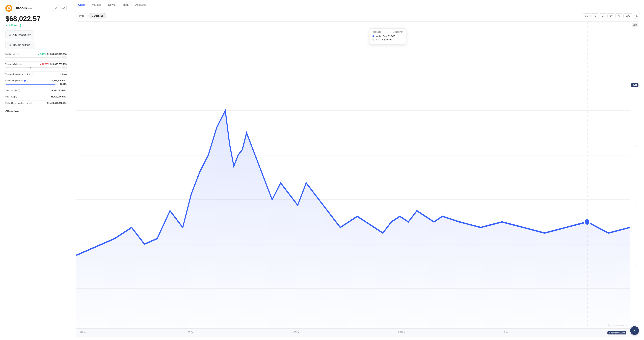 Image resolution: width=644 pixels, height=340 pixels. I want to click on time-1y-btn: 1Y, so click(612, 16).